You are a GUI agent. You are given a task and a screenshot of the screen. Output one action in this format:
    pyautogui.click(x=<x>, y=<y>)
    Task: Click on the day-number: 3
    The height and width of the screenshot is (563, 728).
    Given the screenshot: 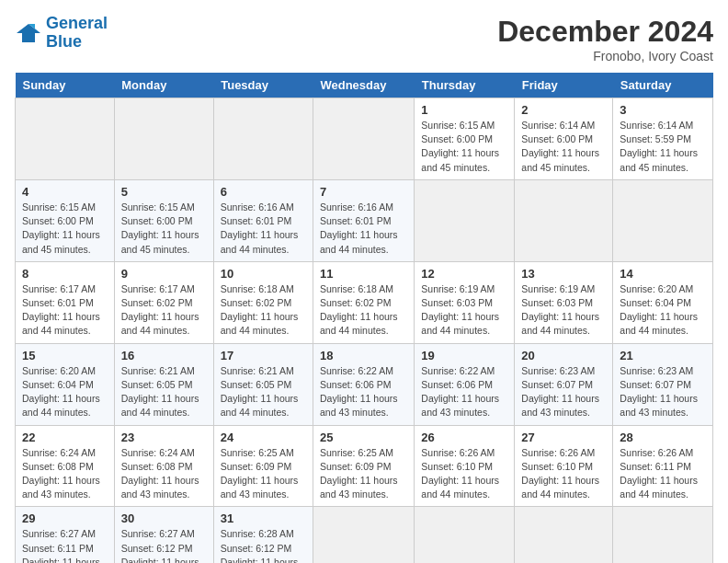 What is the action you would take?
    pyautogui.click(x=663, y=110)
    